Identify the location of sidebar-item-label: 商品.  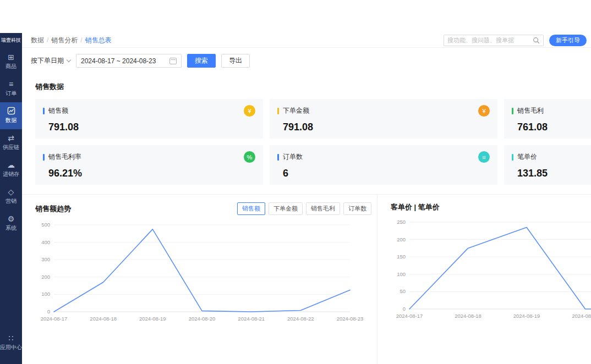
(11, 67).